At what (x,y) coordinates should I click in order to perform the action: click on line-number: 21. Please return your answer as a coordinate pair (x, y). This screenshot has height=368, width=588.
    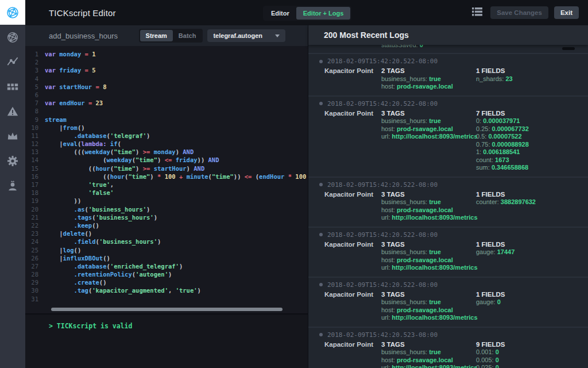
    Looking at the image, I should click on (35, 217).